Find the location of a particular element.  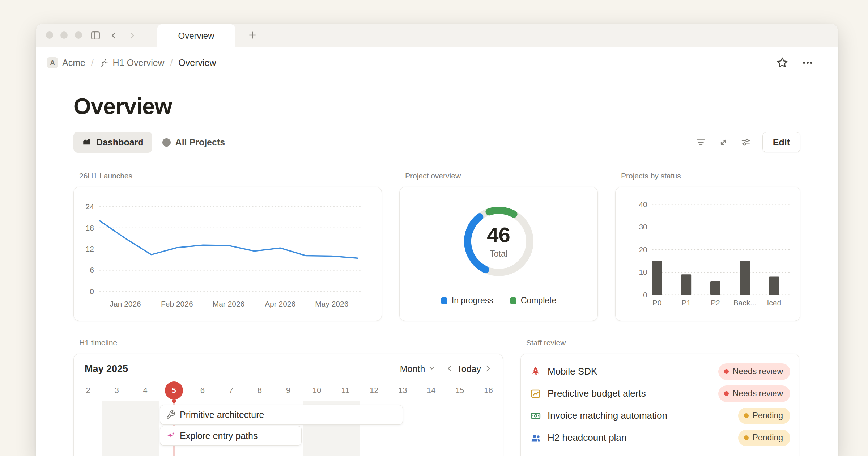

timeline-day-16: 16 is located at coordinates (488, 390).